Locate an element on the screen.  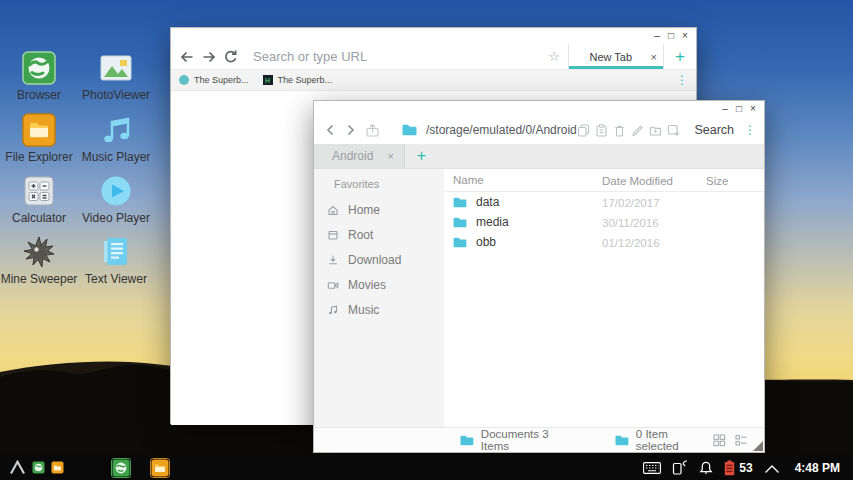
desktop-icon-label: Calculator is located at coordinates (39, 218).